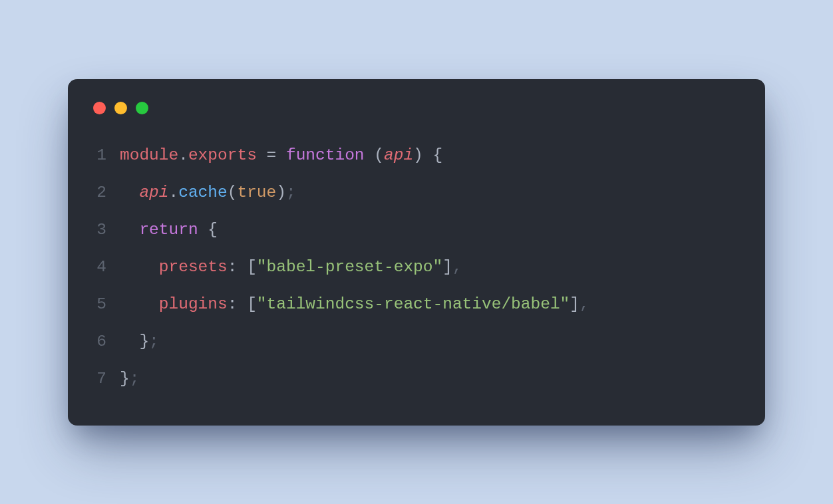  Describe the element at coordinates (277, 156) in the screenshot. I see `line-content: module.exports = function (api) {` at that location.